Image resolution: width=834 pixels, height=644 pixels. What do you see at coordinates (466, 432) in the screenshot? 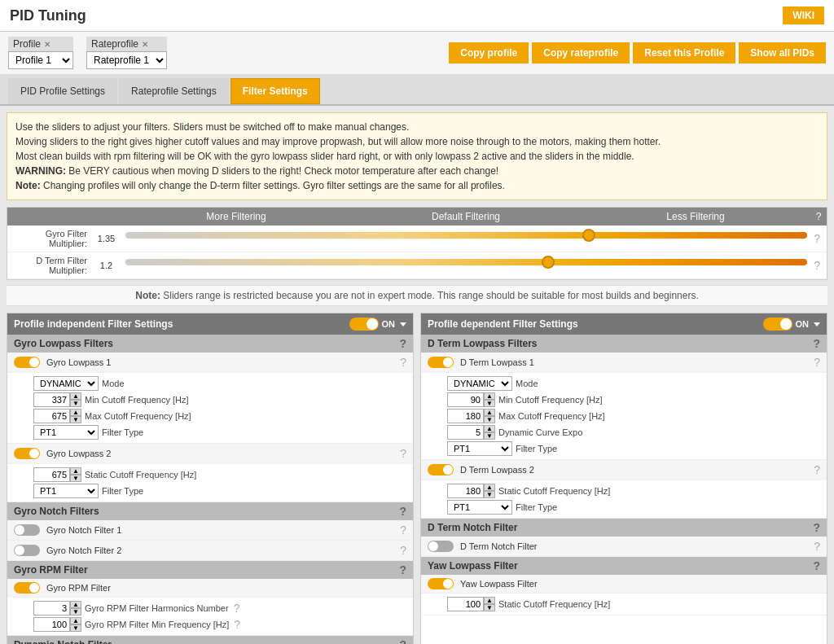
I see `dterm-lp1-dynamic-curve-input` at bounding box center [466, 432].